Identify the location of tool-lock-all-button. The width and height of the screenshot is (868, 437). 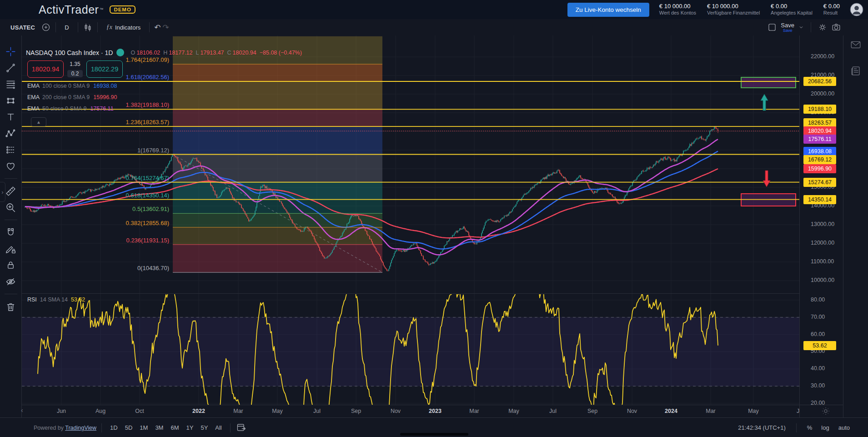
(11, 265).